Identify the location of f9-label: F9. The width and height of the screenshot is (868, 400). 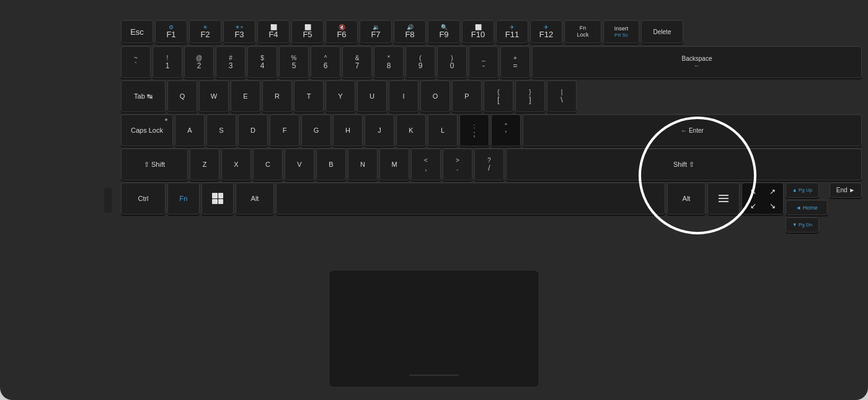
(444, 35).